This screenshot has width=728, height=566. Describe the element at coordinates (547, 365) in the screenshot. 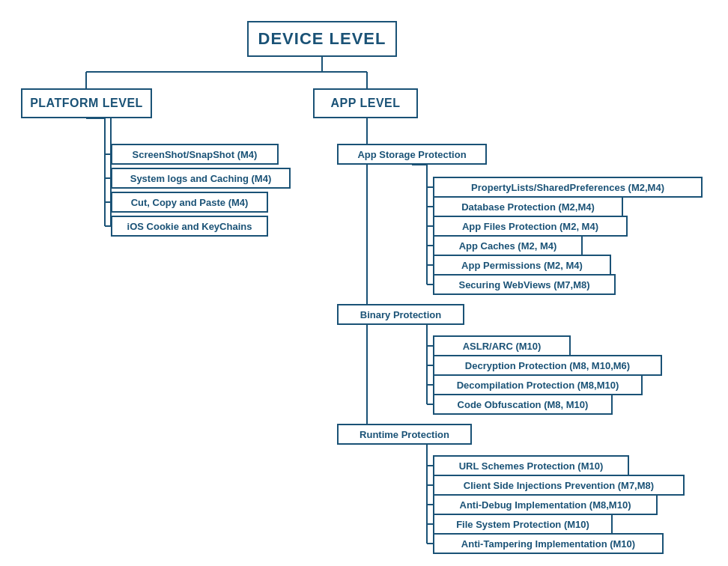

I see `binary-item-1: Decryption Protection (M8, M10,M6)` at that location.